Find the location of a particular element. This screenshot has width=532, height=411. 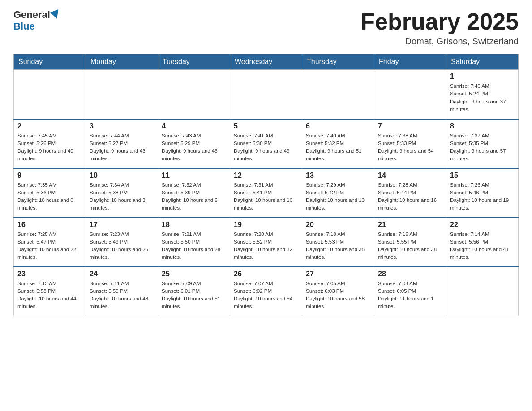

calendar-cell: 23Sunrise: 7:13 AM Sunset: 5:58 PM Dayli… is located at coordinates (50, 291).